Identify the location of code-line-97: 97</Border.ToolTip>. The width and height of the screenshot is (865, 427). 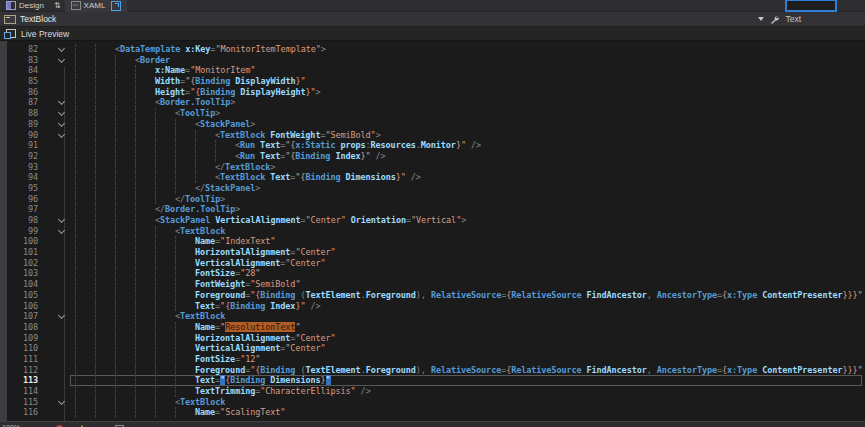
(432, 210).